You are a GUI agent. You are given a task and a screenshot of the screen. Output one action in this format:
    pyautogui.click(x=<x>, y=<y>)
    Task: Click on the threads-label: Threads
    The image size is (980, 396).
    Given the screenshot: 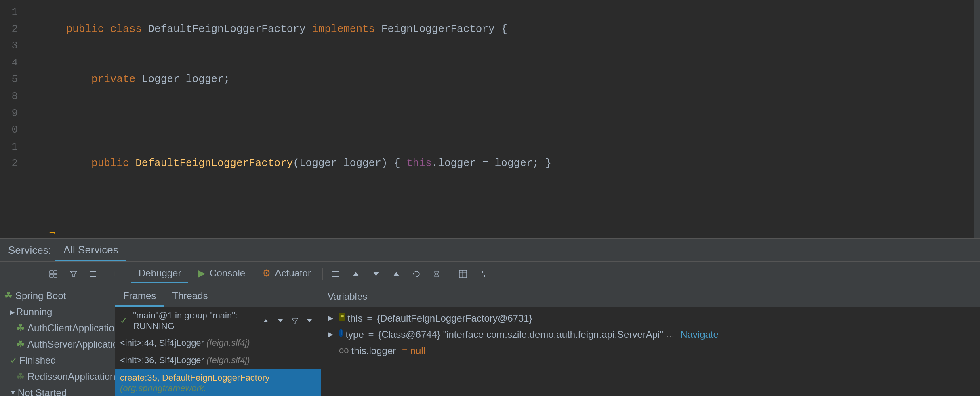 What is the action you would take?
    pyautogui.click(x=190, y=296)
    